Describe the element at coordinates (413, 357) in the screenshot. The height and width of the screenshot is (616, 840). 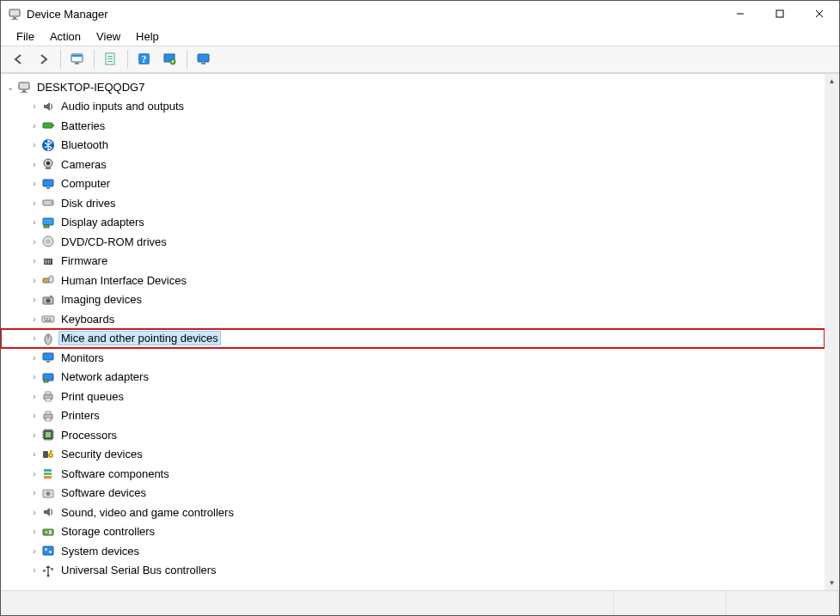
I see `tree-item-monitors: ›Monitors` at that location.